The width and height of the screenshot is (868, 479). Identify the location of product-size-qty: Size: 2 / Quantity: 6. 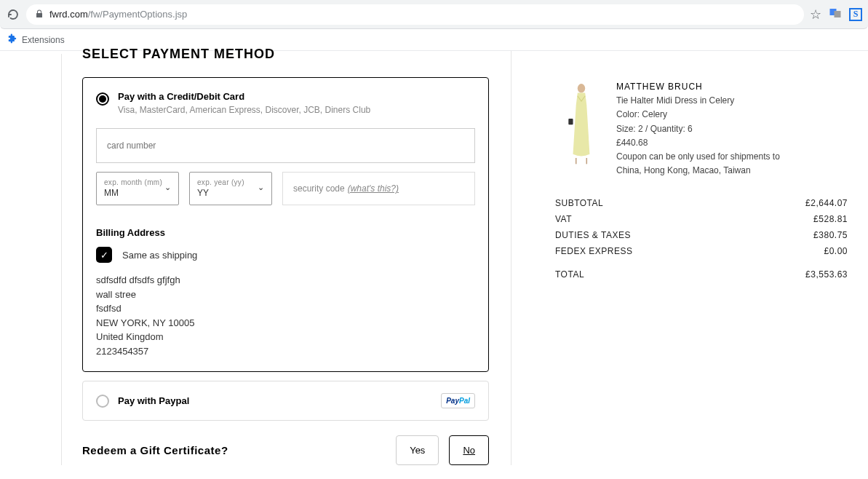
(707, 130).